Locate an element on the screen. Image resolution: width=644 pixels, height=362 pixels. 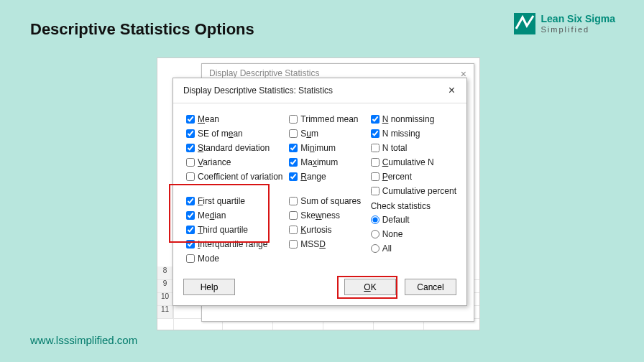
label-cumulative-n: Cumulative N is located at coordinates (408, 162).